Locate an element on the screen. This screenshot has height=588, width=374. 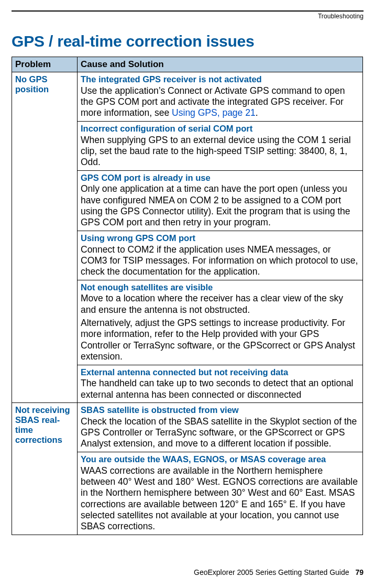
cause-title: Not enough satellites are visible is located at coordinates (220, 288).